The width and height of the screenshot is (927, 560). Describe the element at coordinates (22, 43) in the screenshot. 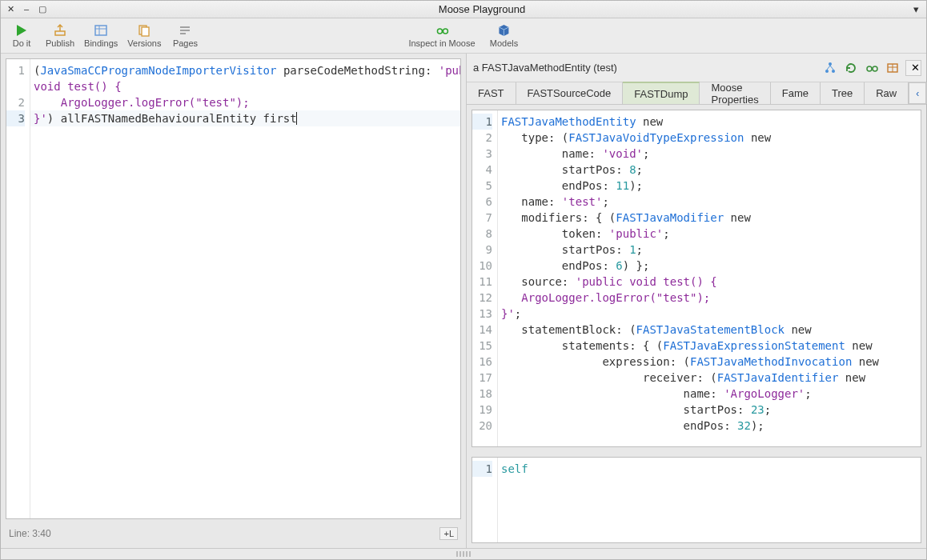

I see `doit-label: Do it` at that location.